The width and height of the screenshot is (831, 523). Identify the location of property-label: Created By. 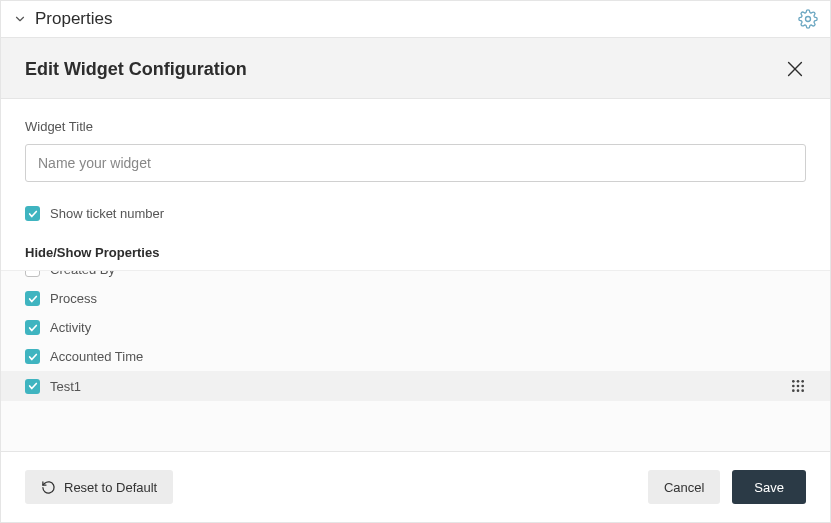
(428, 274).